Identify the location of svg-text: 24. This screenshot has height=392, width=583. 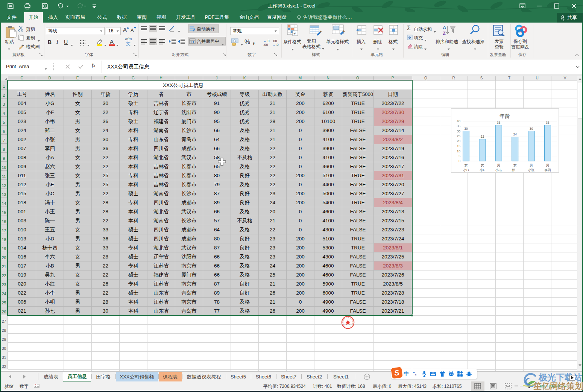
(515, 134).